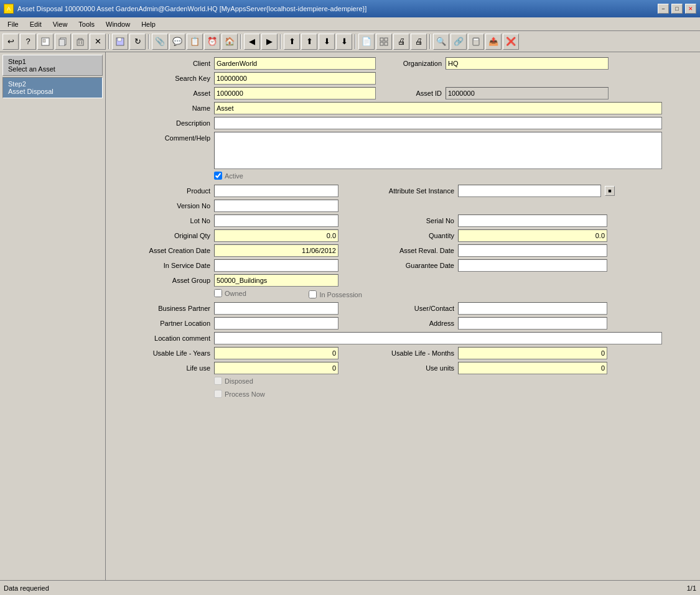  What do you see at coordinates (527, 93) in the screenshot?
I see `asset-id-input` at bounding box center [527, 93].